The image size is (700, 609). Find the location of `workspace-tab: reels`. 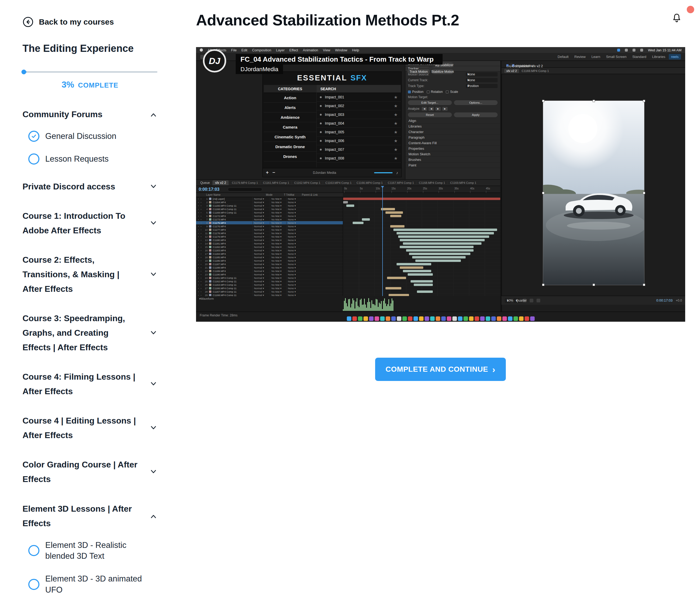

workspace-tab: reels is located at coordinates (675, 57).